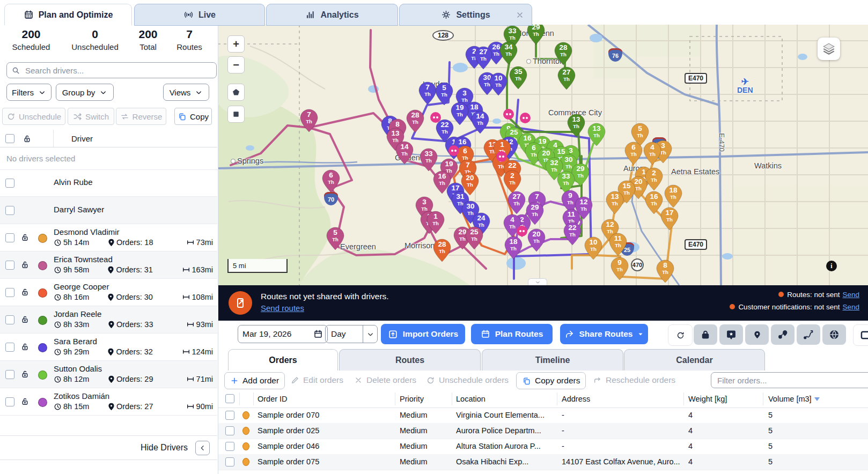 Image resolution: width=868 pixels, height=474 pixels. I want to click on map-pin-stop: 35Th, so click(518, 78).